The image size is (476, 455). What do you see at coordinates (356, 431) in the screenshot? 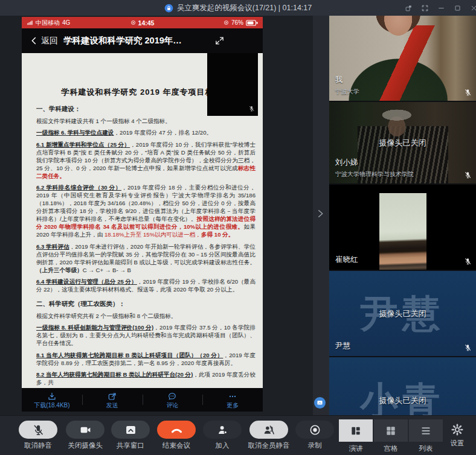
I see `view-speaker-button-square` at bounding box center [356, 431].